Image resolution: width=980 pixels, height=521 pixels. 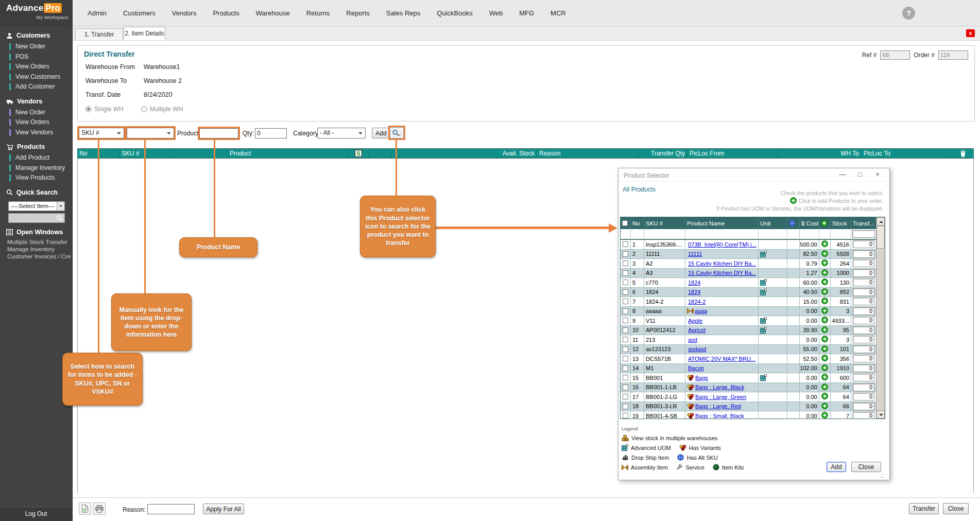 I want to click on dialog-close-button: Close, so click(x=866, y=467).